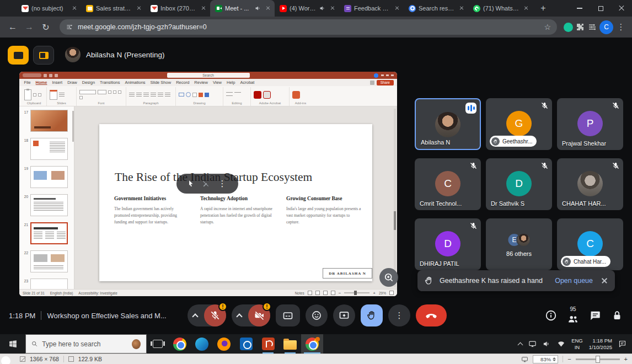 This screenshot has height=364, width=632. I want to click on grammarly-extension-icon, so click(568, 28).